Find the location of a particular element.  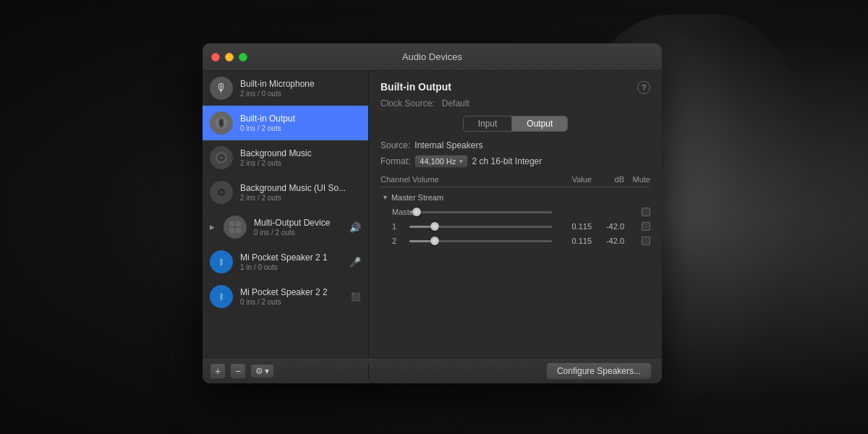

sidebar-item-pocket-speaker-1: ᛒ Mi Pocket Speaker 2 1 1 in / 0 outs 🎤 is located at coordinates (285, 262).